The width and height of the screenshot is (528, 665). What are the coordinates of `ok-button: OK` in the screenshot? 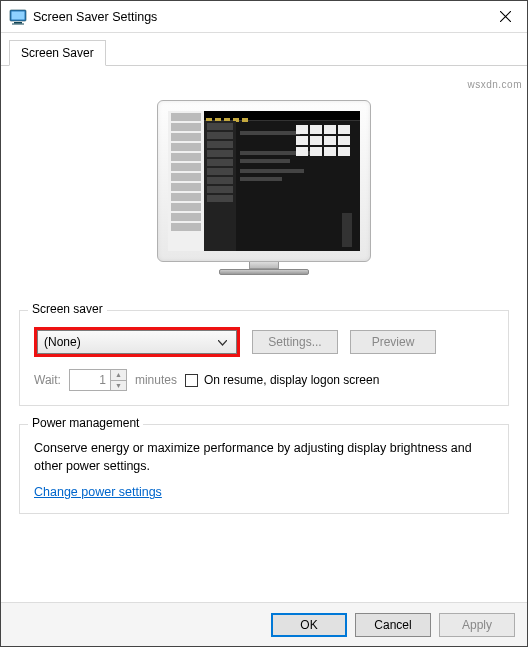 It's located at (309, 625).